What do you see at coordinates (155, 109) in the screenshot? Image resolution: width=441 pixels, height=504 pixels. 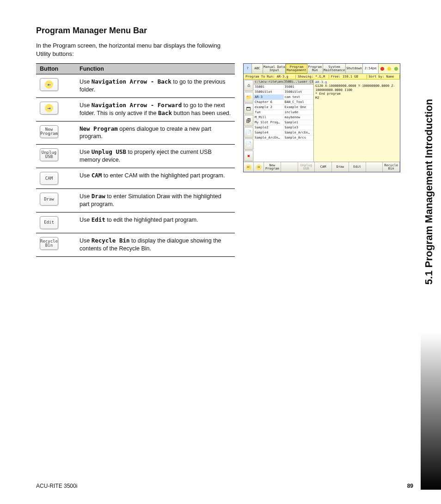 I see `function-desc-1: Use Navigation Arrow - Forward to go to …` at bounding box center [155, 109].